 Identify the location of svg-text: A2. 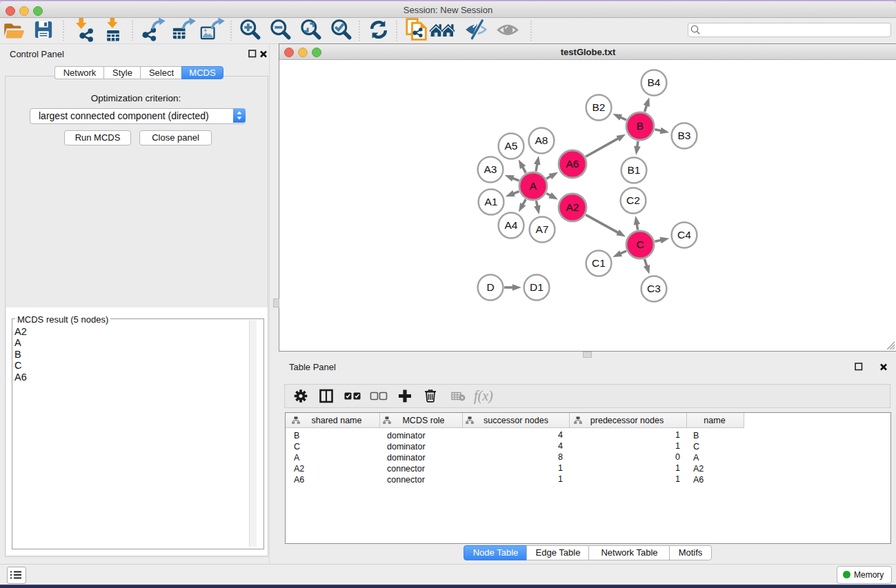
(573, 207).